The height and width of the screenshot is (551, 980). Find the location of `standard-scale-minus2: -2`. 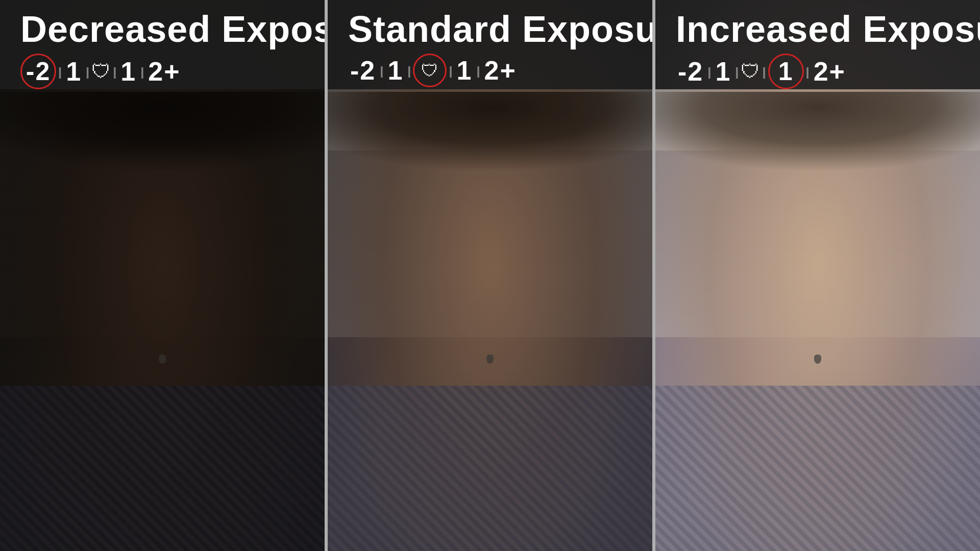

standard-scale-minus2: -2 is located at coordinates (363, 70).